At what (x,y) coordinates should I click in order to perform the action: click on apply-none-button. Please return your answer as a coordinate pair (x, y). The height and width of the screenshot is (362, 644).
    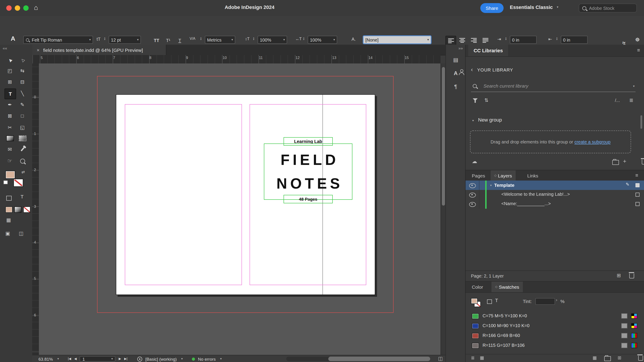
    Looking at the image, I should click on (27, 210).